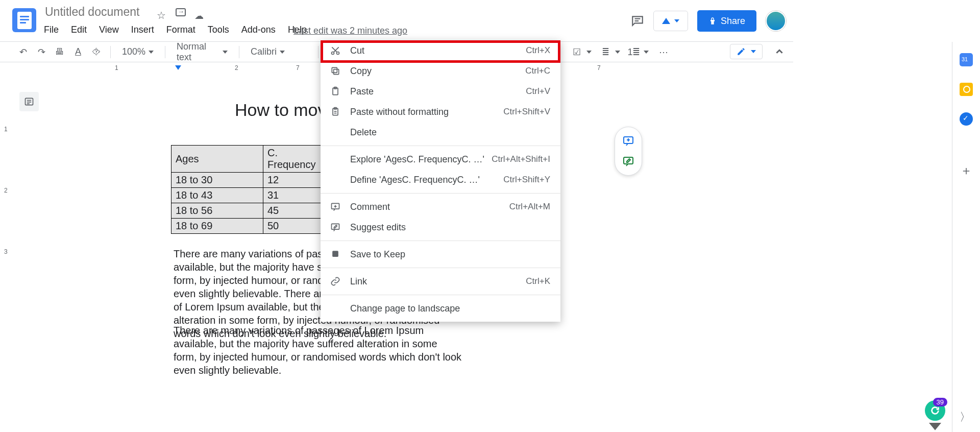 This screenshot has width=980, height=432. Describe the element at coordinates (335, 227) in the screenshot. I see `suggest-icon` at that location.